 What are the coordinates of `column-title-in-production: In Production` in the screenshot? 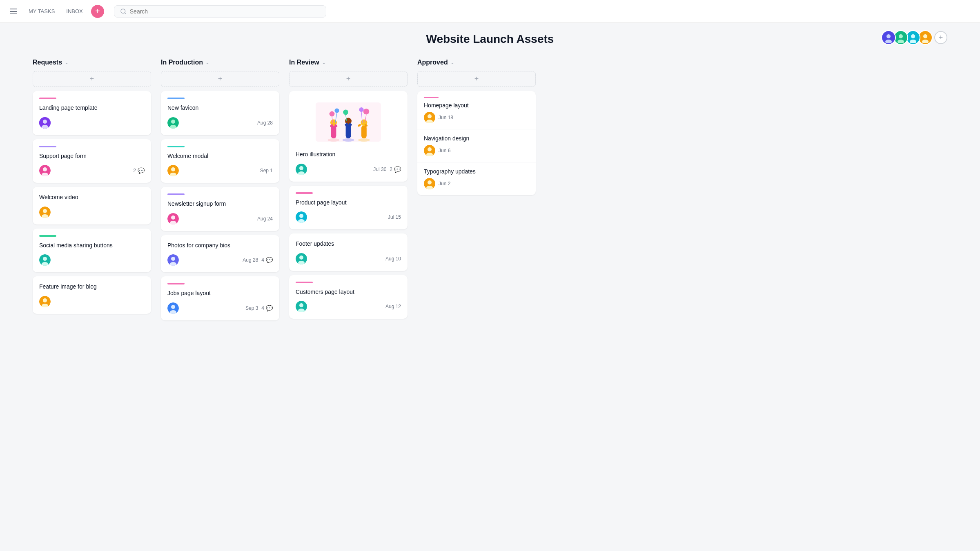 It's located at (182, 62).